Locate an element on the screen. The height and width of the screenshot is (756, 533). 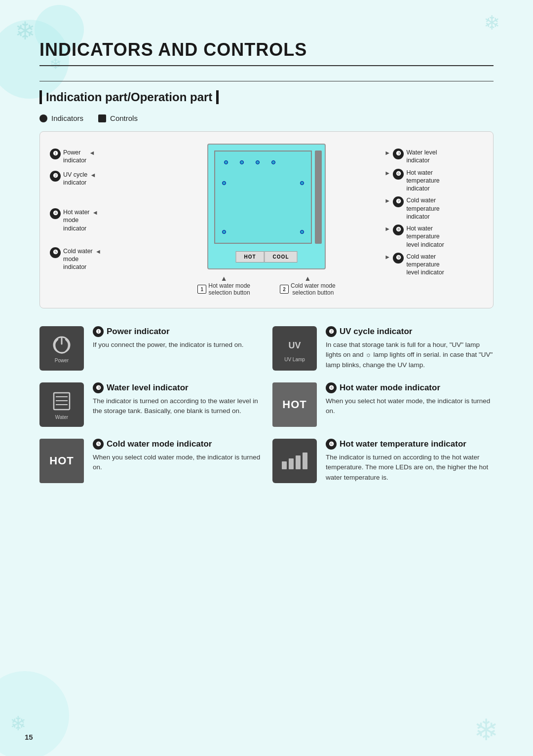
card-icon-power: Power is located at coordinates (62, 348).